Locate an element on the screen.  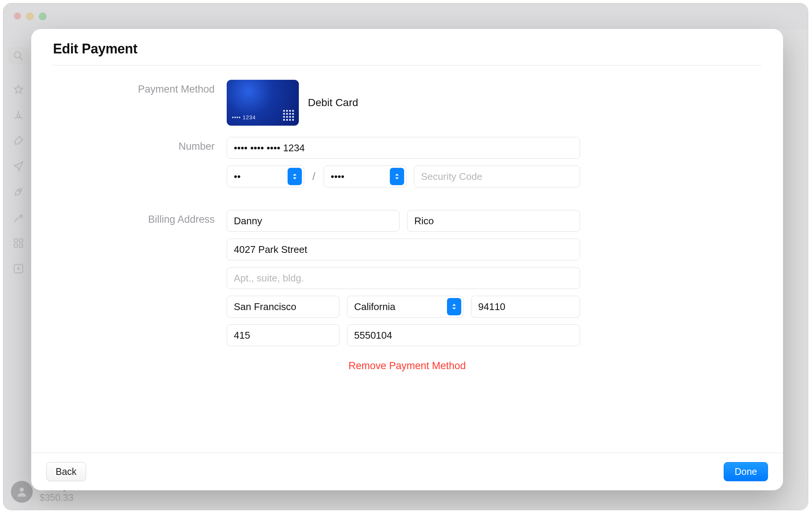
first-name-input is located at coordinates (313, 221).